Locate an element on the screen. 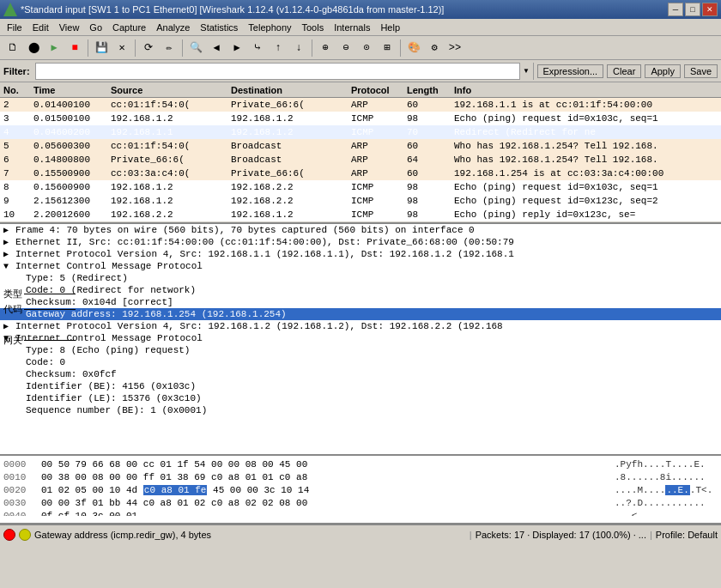 This screenshot has height=588, width=721. save-button: Save is located at coordinates (700, 71).